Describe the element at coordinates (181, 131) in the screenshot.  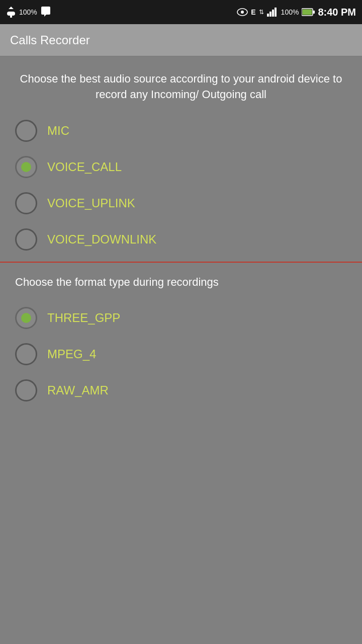
I see `radio-option-mic: MIC` at that location.